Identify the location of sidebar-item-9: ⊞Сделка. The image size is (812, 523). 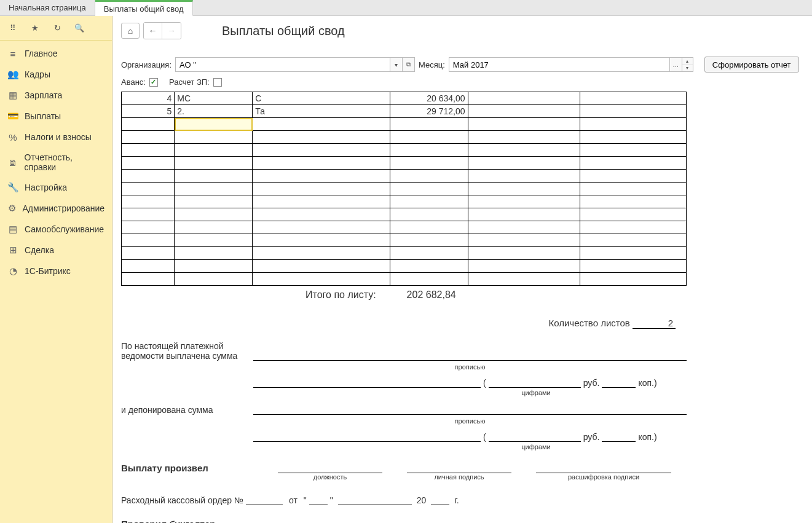
(56, 250).